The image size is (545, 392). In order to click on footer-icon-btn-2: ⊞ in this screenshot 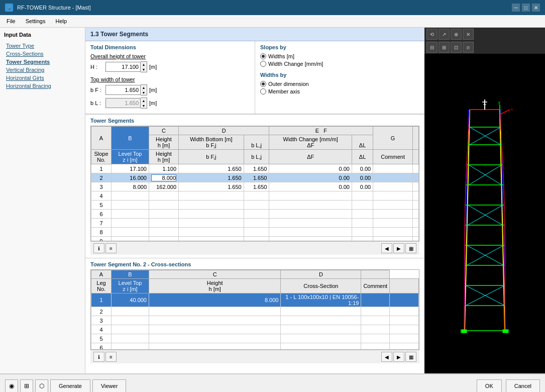, I will do `click(27, 386)`.